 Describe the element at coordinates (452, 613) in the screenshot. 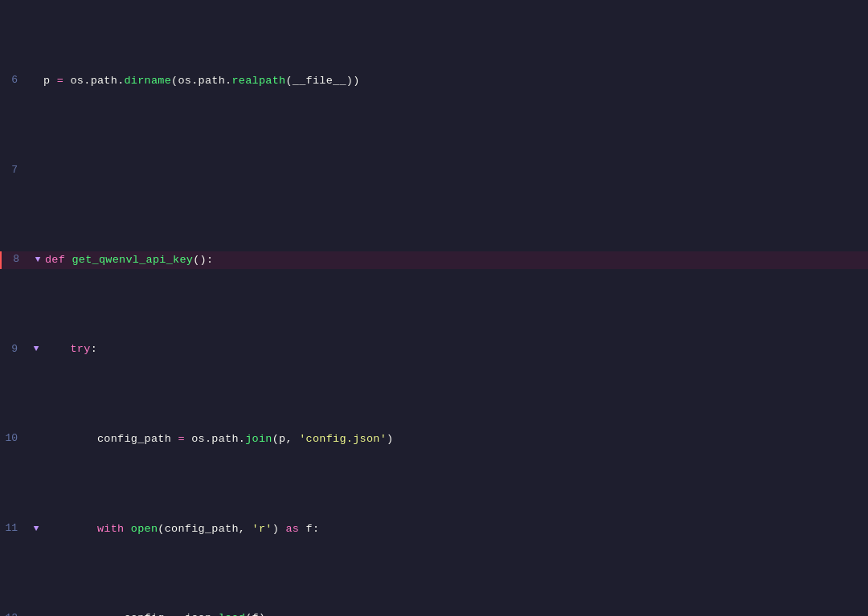

I see `line-content-12: config = json.load(f)` at that location.